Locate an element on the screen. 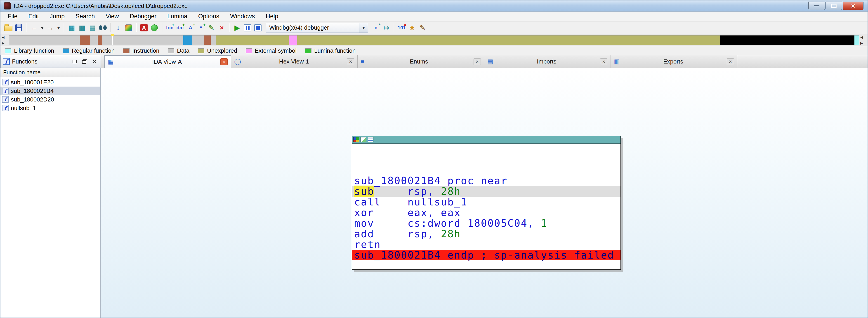 The height and width of the screenshot is (318, 868). maximize-button is located at coordinates (834, 6).